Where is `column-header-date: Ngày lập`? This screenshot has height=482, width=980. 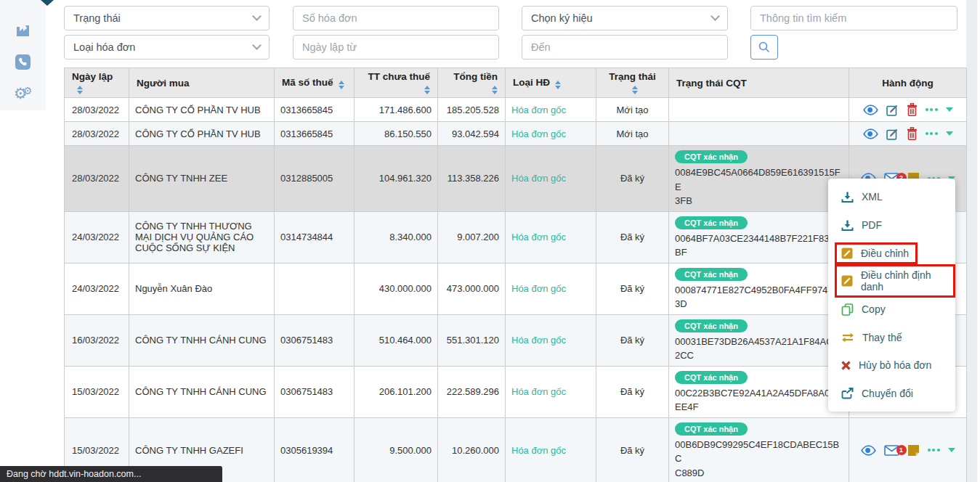
column-header-date: Ngày lập is located at coordinates (97, 83).